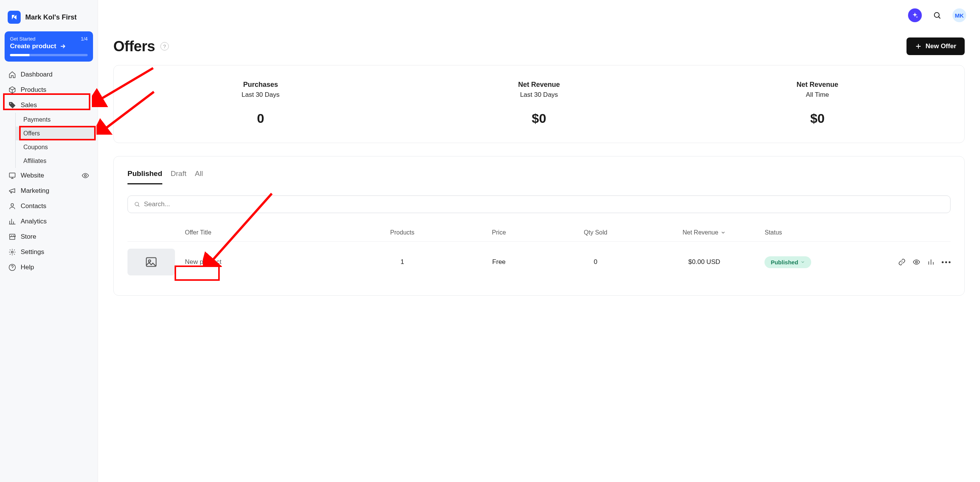 The width and height of the screenshot is (980, 482). Describe the element at coordinates (704, 233) in the screenshot. I see `th-net-revenue: Net Revenue` at that location.